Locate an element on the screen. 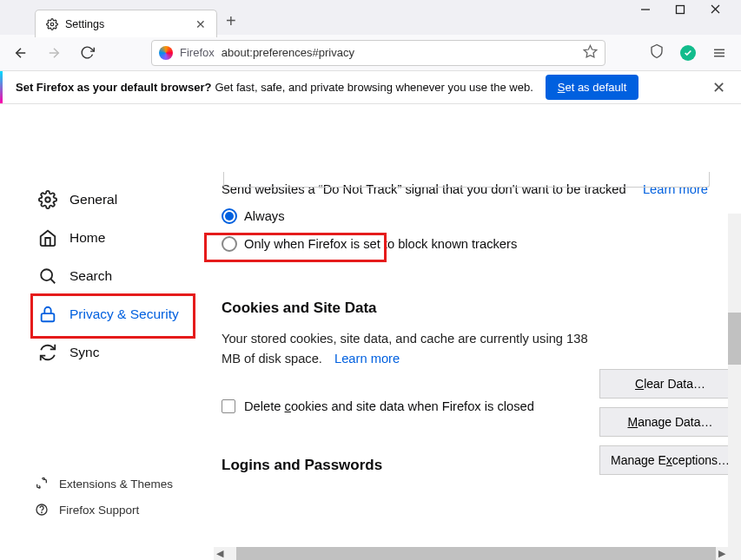 The image size is (741, 560). dnt-option-blocking: Only when Firefox is set to block known … is located at coordinates (465, 244).